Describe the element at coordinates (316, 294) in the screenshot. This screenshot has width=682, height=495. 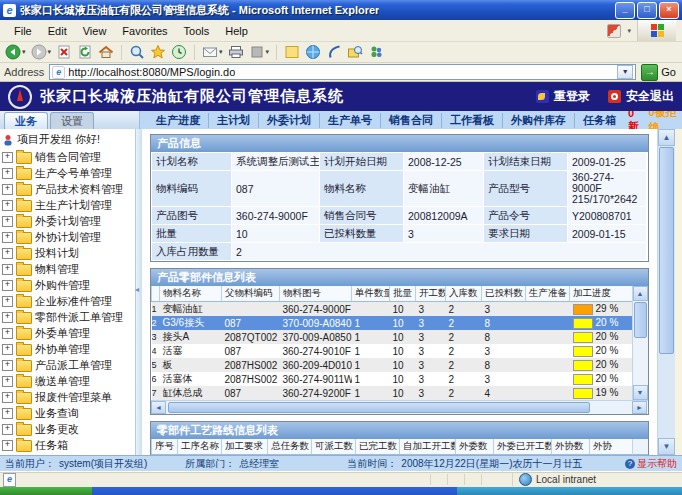
I see `column-header: 物料图号` at that location.